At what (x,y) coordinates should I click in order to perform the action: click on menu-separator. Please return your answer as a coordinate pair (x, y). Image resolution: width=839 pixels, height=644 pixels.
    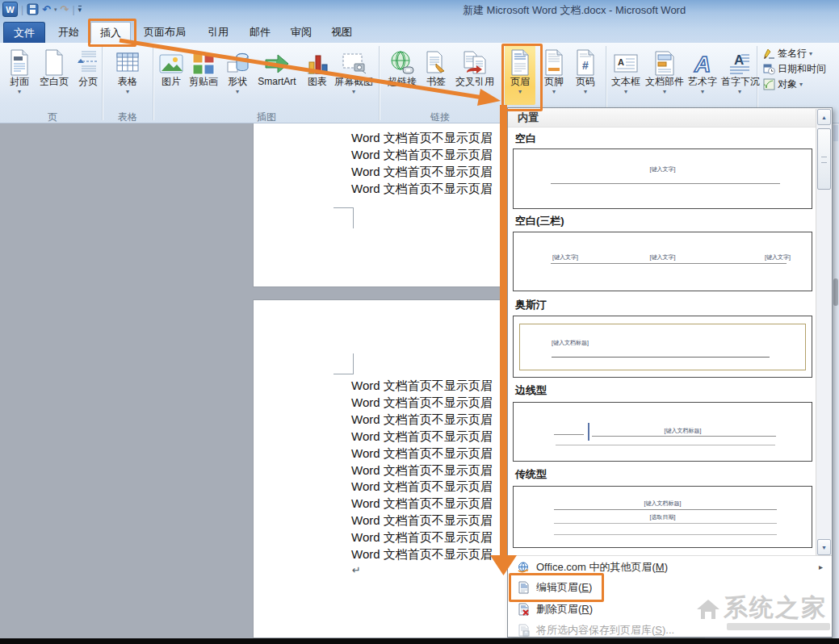
    Looking at the image, I should click on (670, 555).